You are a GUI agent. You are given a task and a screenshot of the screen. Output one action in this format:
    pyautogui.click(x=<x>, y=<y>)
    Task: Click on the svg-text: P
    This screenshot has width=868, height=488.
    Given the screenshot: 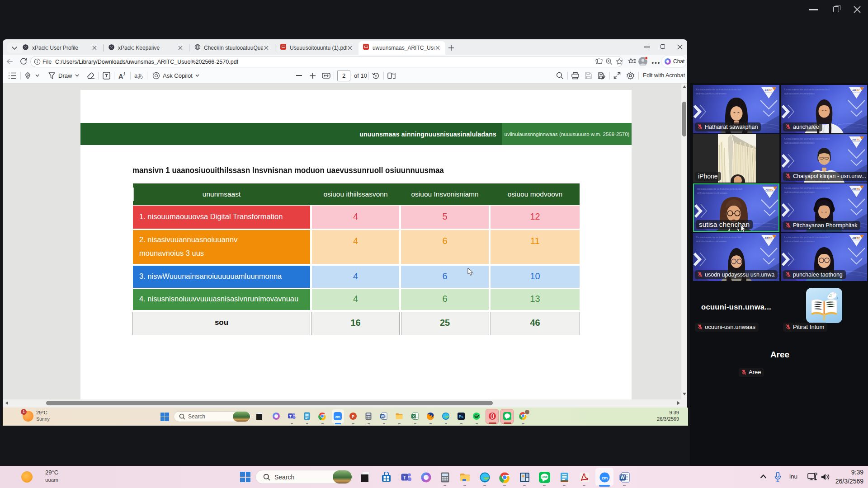 What is the action you would take?
    pyautogui.click(x=353, y=417)
    